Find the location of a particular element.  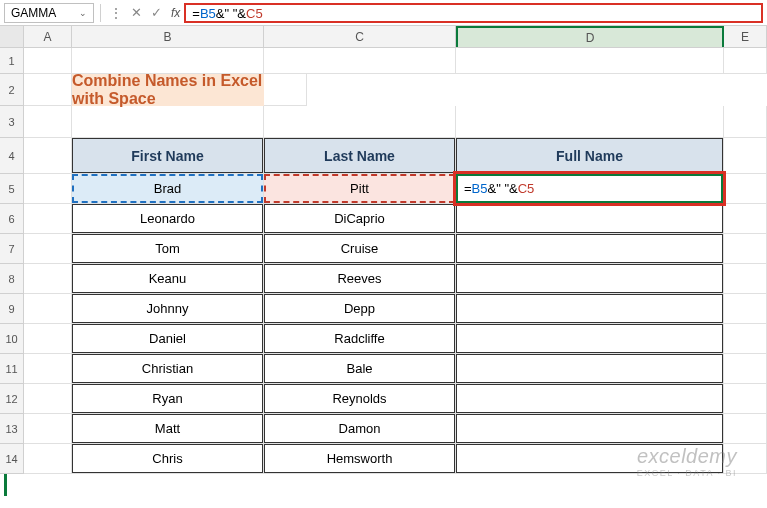

row-header-6: 6 is located at coordinates (12, 219).